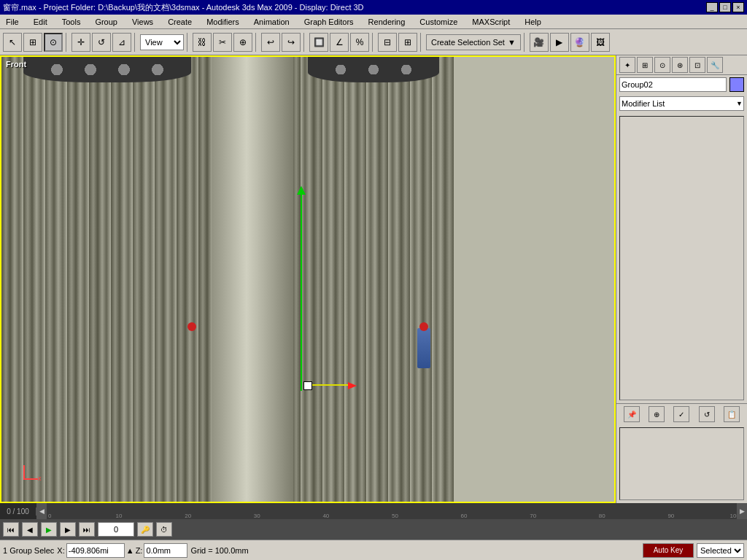  What do you see at coordinates (308, 386) in the screenshot?
I see `gizmo-center` at bounding box center [308, 386].